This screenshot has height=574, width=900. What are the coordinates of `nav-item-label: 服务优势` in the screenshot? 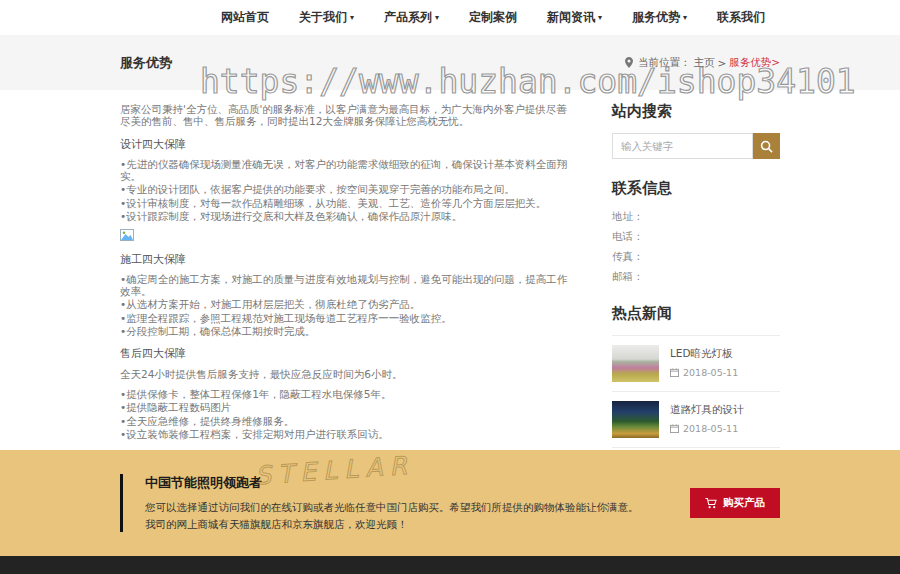 It's located at (656, 18).